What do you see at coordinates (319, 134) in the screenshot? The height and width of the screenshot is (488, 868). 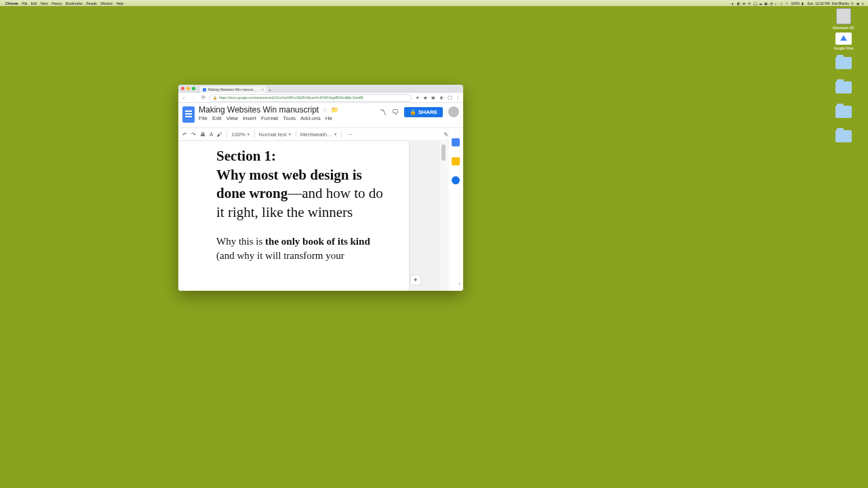 I see `font-dropdown: Merriweath…▼` at bounding box center [319, 134].